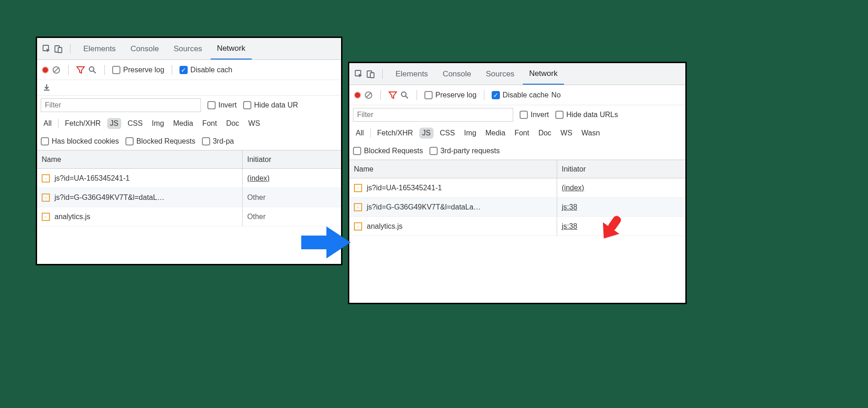 The image size is (868, 408). Describe the element at coordinates (189, 198) in the screenshot. I see `table-row: ◦js?id=G-G36G49KV7T&l=dataL… Other` at that location.